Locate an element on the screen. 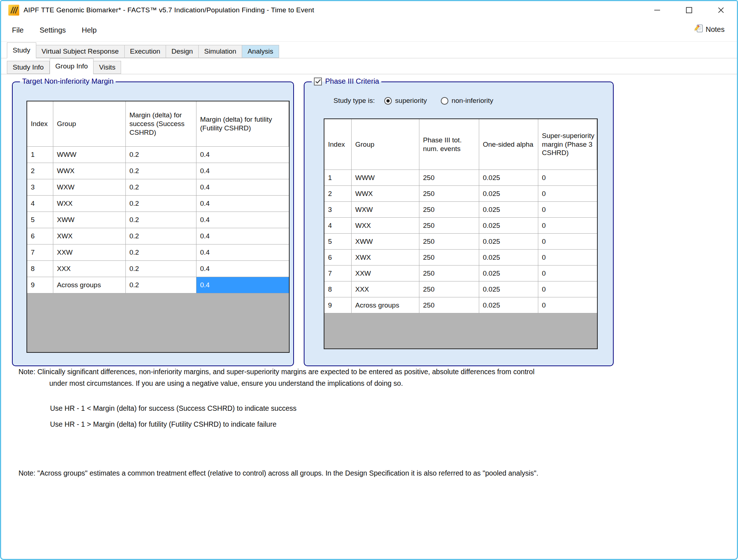 This screenshot has width=738, height=560. phase-iii-criteria-checkbox is located at coordinates (318, 82).